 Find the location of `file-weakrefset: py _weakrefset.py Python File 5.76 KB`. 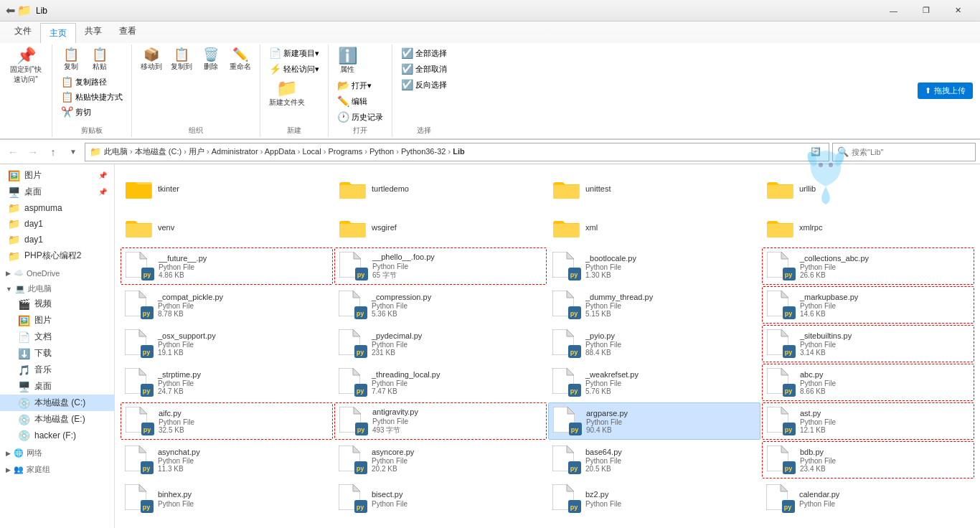

file-weakrefset: py _weakrefset.py Python File 5.76 KB is located at coordinates (654, 382).